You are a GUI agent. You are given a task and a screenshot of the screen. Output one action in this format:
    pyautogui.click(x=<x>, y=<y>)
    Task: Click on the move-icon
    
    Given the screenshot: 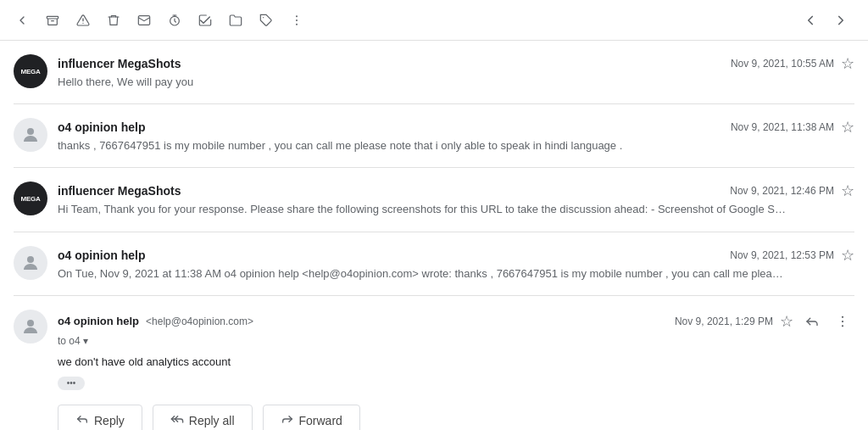 What is the action you would take?
    pyautogui.click(x=236, y=20)
    